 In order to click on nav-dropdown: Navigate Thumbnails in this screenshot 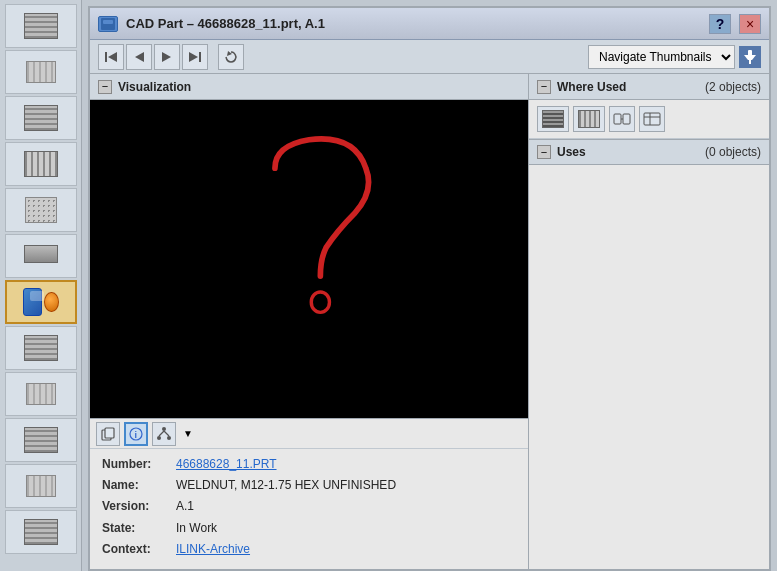, I will do `click(674, 57)`.